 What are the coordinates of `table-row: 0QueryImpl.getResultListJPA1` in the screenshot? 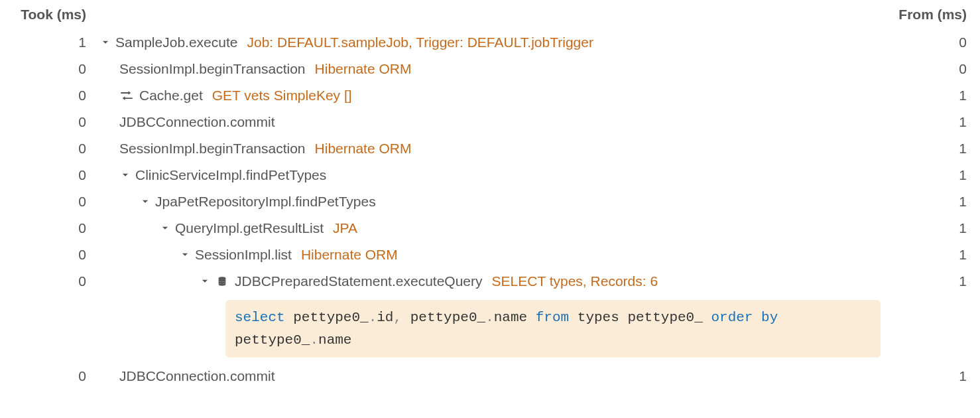 It's located at (490, 228).